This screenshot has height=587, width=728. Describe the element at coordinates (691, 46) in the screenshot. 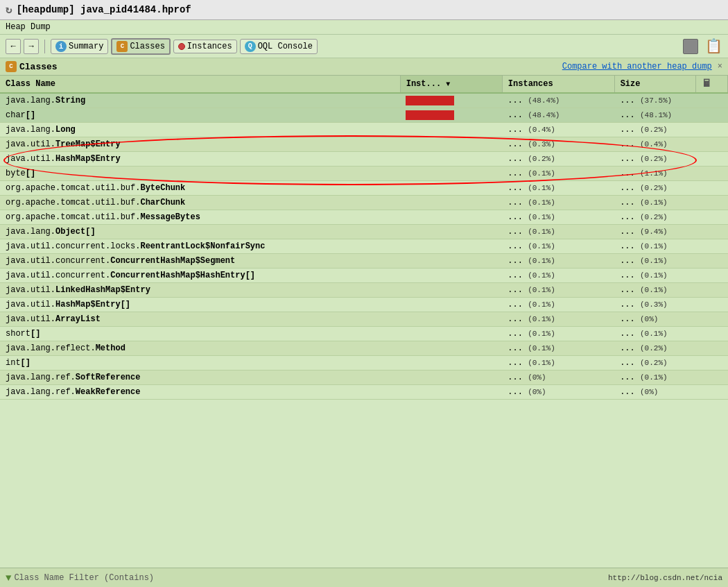

I see `snapshot-icon` at that location.